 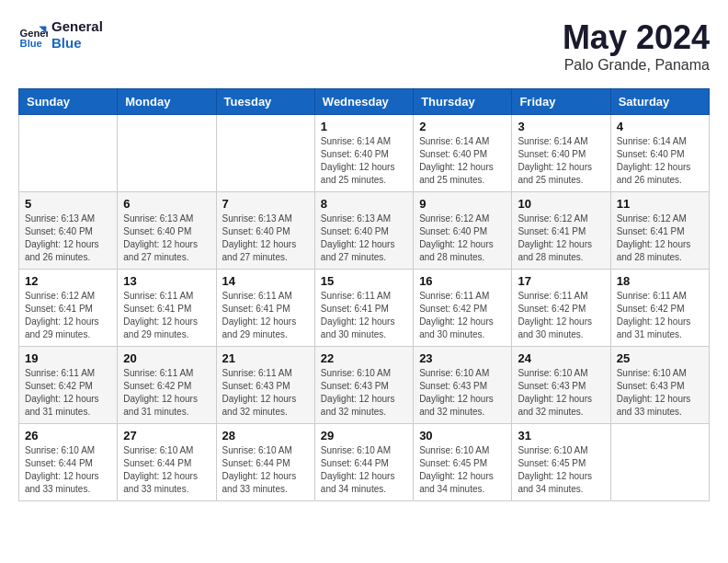 I want to click on weekday-header-monday: Monday, so click(x=167, y=102).